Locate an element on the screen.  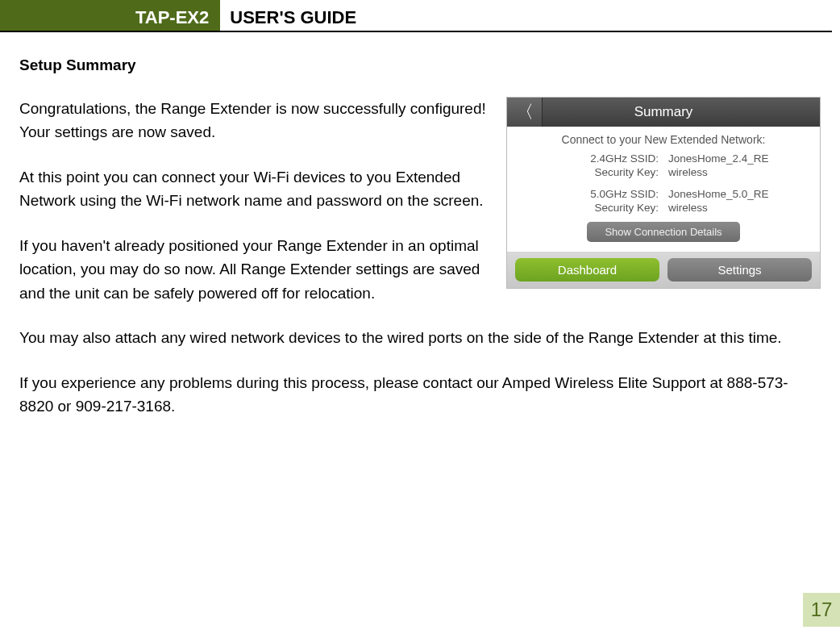
page-header: TAP-EX2 USER'S GUIDE is located at coordinates (416, 16).